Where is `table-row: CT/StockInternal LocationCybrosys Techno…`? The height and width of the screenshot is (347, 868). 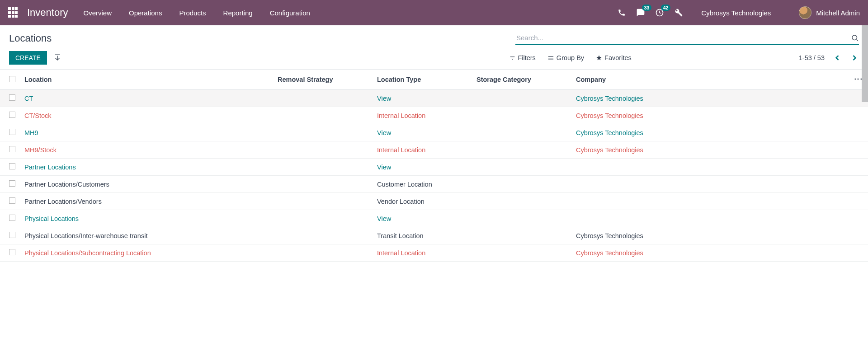 table-row: CT/StockInternal LocationCybrosys Techno… is located at coordinates (434, 116).